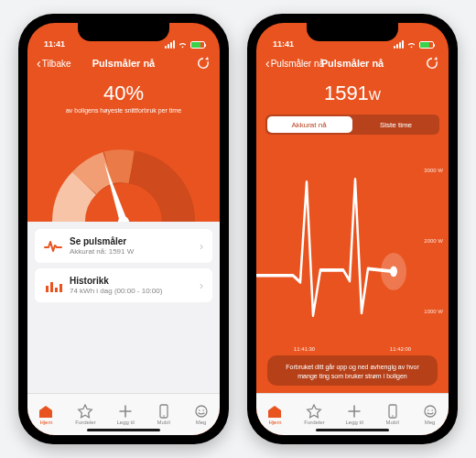  What do you see at coordinates (352, 349) in the screenshot?
I see `x-ticks: 11:41:30 11:42:00` at bounding box center [352, 349].